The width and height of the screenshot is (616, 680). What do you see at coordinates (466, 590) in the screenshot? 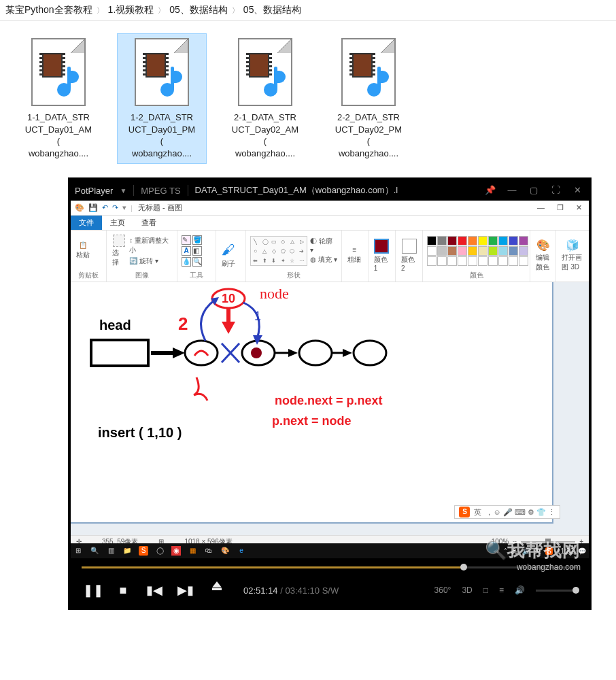
I see `3d-button: 3D` at bounding box center [466, 590].